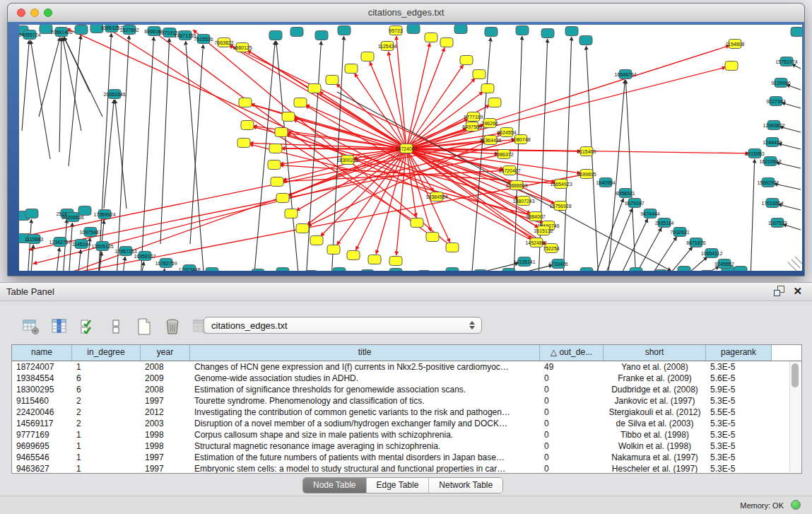 Image resolution: width=812 pixels, height=514 pixels. What do you see at coordinates (144, 256) in the screenshot?
I see `graph-node: 16958107` at bounding box center [144, 256].